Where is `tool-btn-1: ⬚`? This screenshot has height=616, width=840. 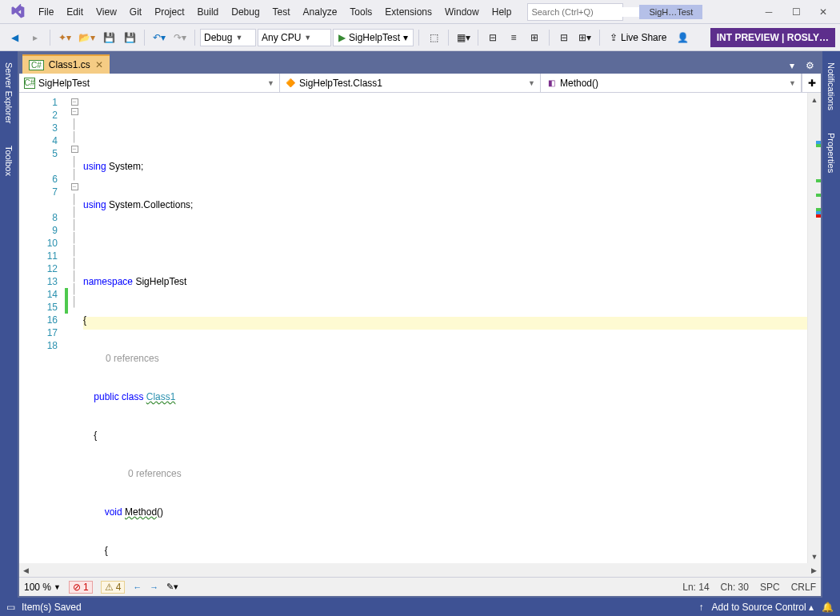
tool-btn-1: ⬚ is located at coordinates (434, 38).